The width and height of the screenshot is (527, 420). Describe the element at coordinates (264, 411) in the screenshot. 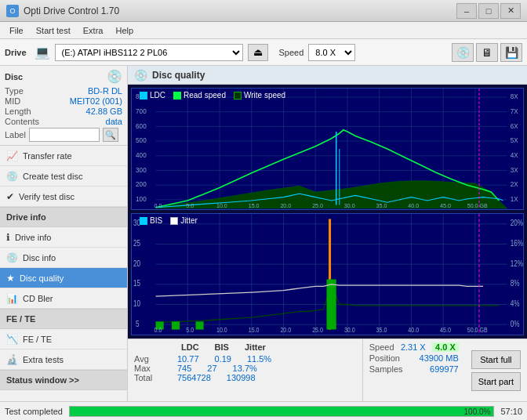

I see `statusbar: Test completed 100.0% 57:10` at that location.